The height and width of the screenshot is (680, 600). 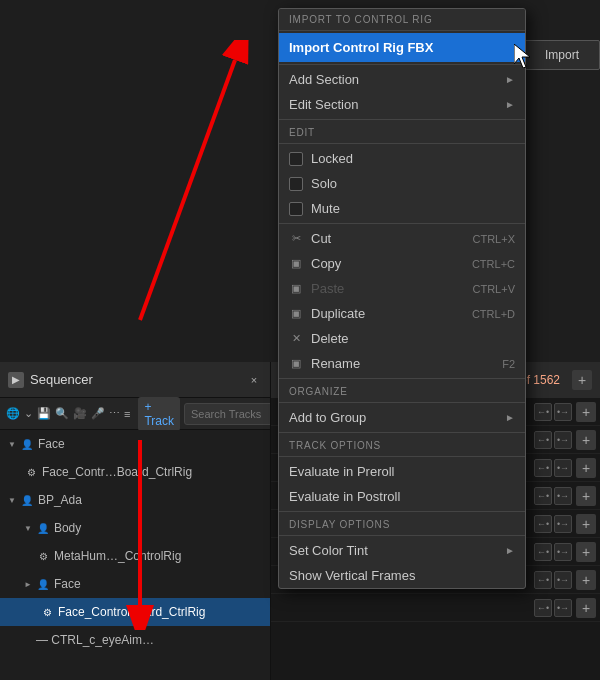 What do you see at coordinates (402, 184) in the screenshot?
I see `solo-button: Solo` at bounding box center [402, 184].